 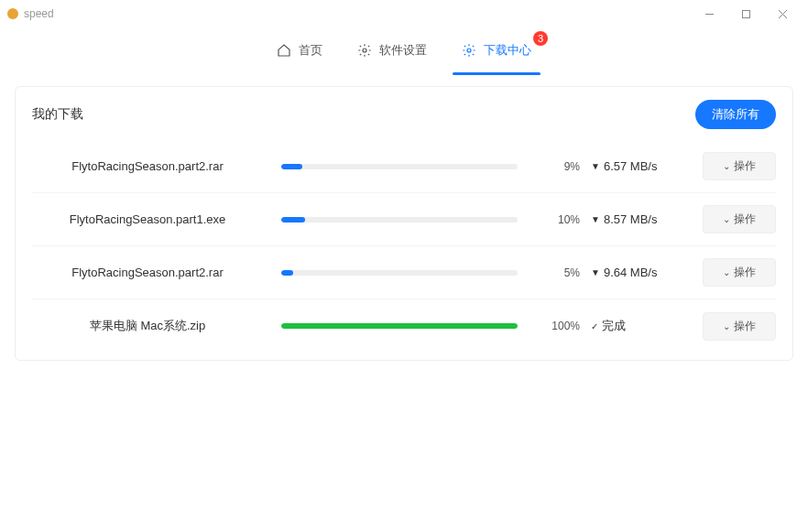 What do you see at coordinates (641, 273) in the screenshot?
I see `download-speed: ▼9.64 MB/s` at bounding box center [641, 273].